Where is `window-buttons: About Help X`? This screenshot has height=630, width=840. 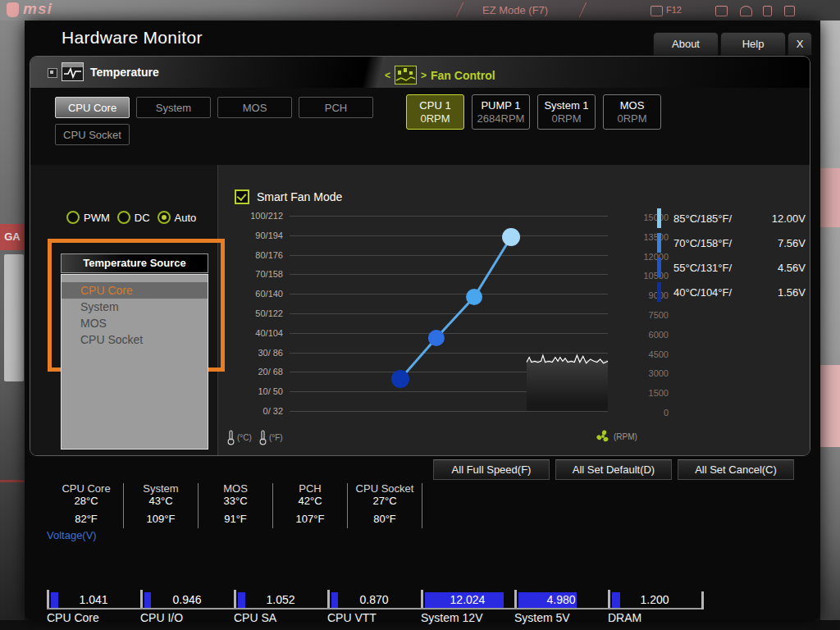 window-buttons: About Help X is located at coordinates (733, 44).